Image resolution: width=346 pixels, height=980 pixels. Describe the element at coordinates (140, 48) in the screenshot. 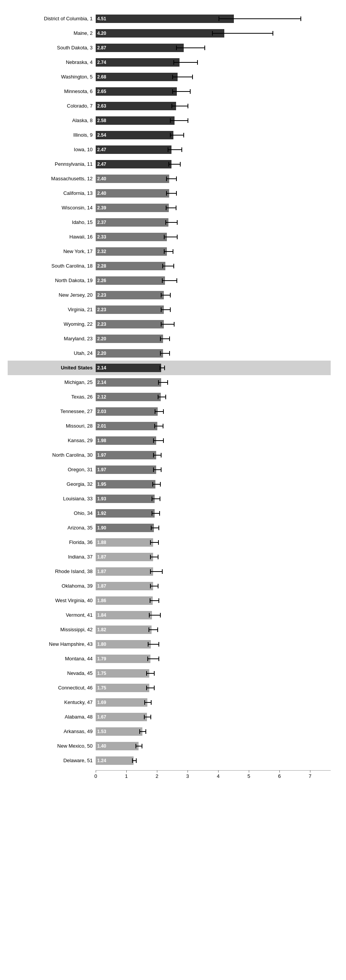

I see `bar-fill: 2.87` at that location.